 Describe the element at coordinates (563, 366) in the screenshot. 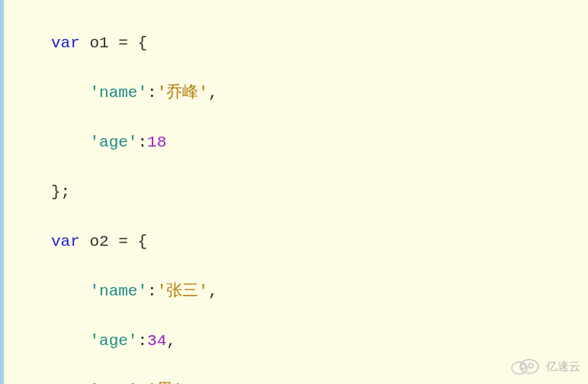

I see `watermark-text: 亿速云` at that location.